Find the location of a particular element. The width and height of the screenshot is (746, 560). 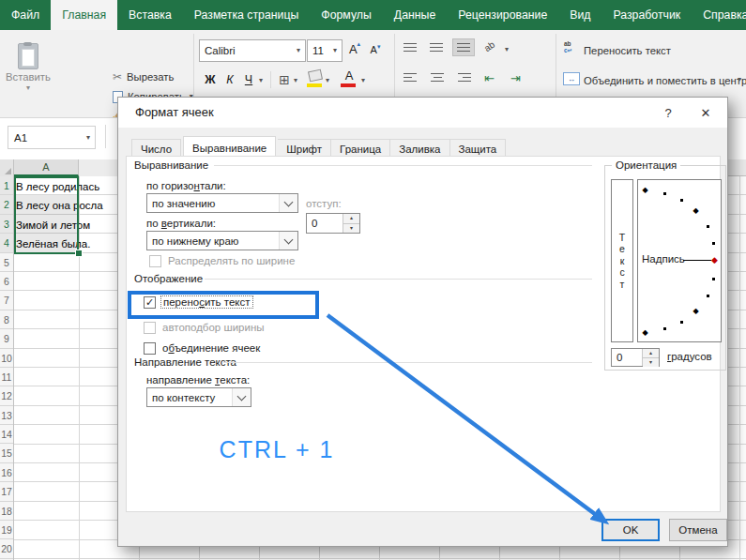

text-direction-select: по контексту is located at coordinates (199, 398).